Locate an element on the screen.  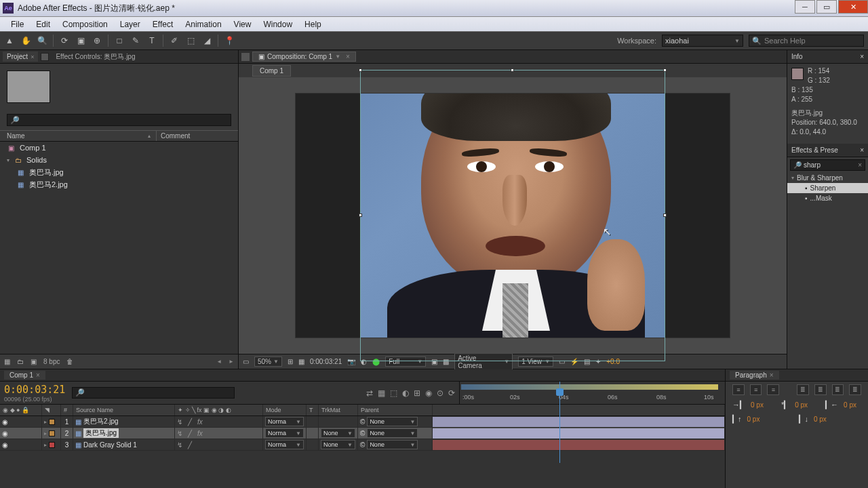
new-comp-icon: ▣ is located at coordinates (34, 362).